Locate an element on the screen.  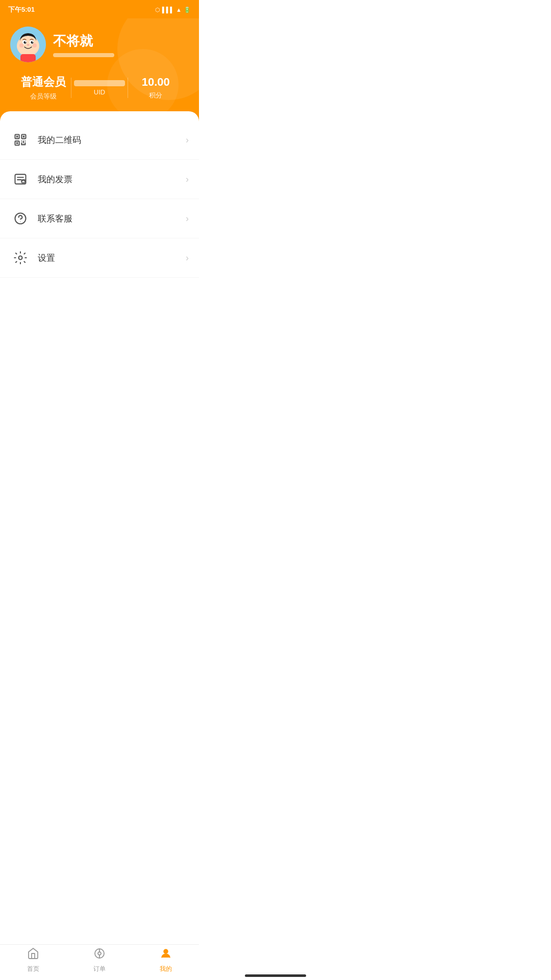
member-level-value: 普通会员 is located at coordinates (43, 82).